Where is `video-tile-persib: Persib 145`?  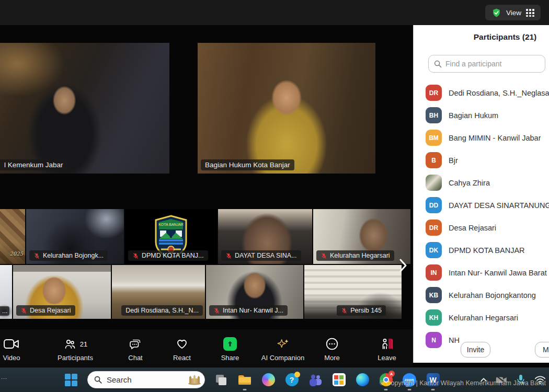
video-tile-persib: Persib 145 is located at coordinates (353, 292).